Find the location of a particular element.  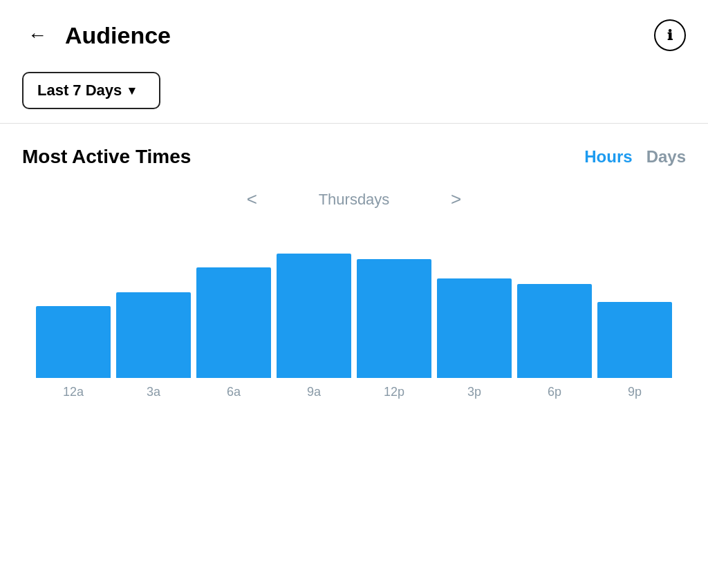

bar-col: 9a is located at coordinates (314, 316).